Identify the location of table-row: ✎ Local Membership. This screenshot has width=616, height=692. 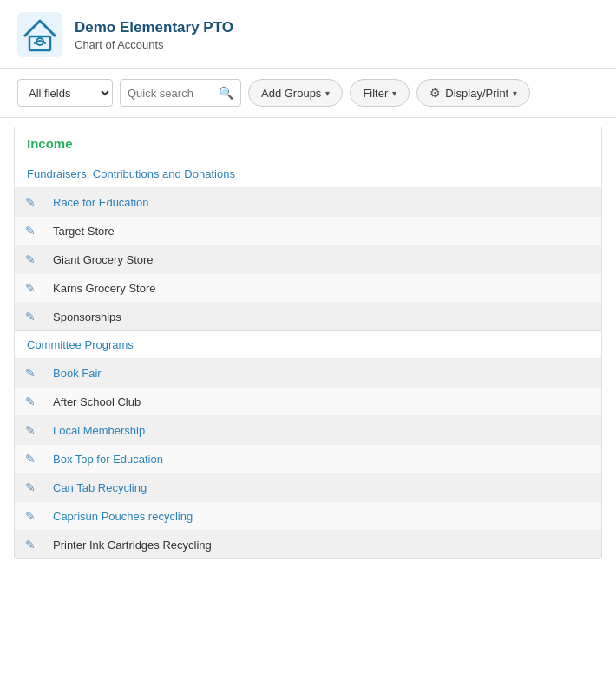
(308, 430).